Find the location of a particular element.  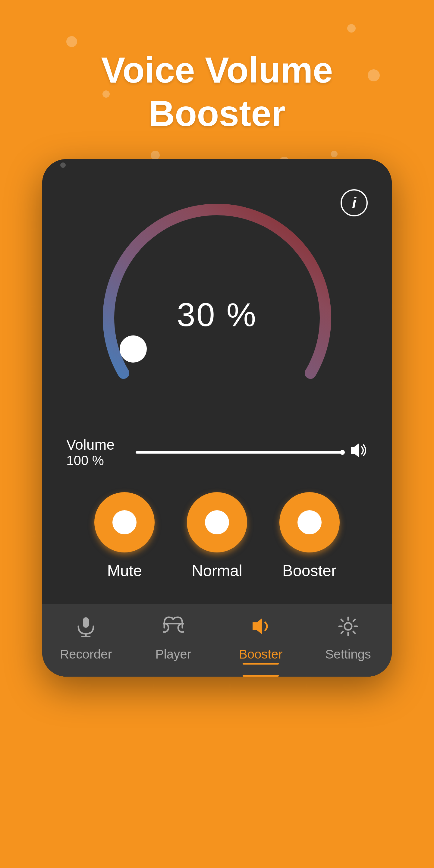

volume-slider-thumb is located at coordinates (342, 452).